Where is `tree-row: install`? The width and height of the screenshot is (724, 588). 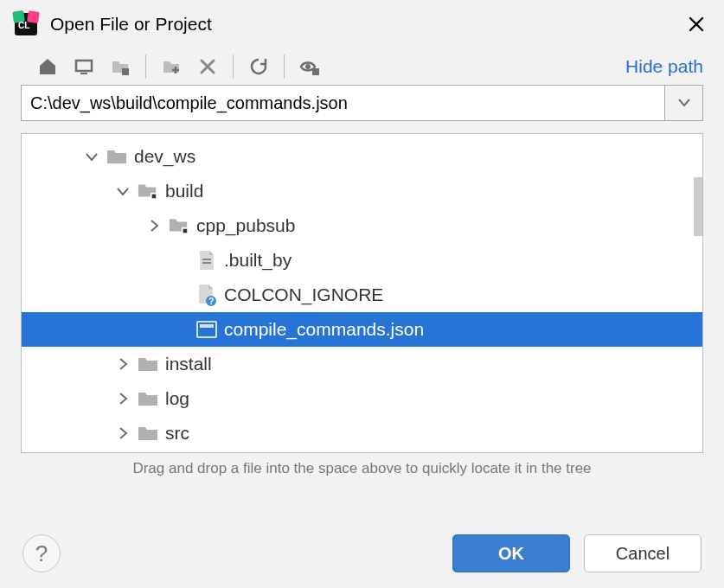
tree-row: install is located at coordinates (362, 364).